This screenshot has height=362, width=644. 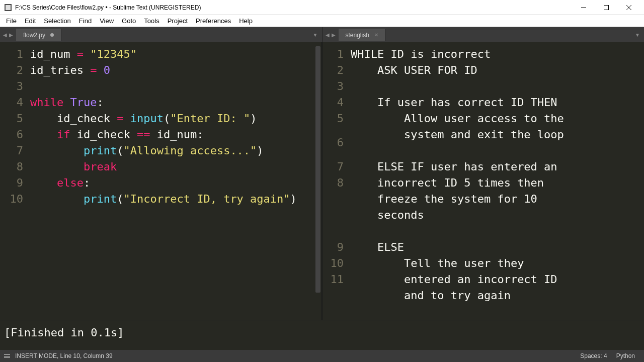 What do you see at coordinates (14, 181) in the screenshot?
I see `left-gutter: 1 2 3 4 5 6 7 8 9 10` at bounding box center [14, 181].